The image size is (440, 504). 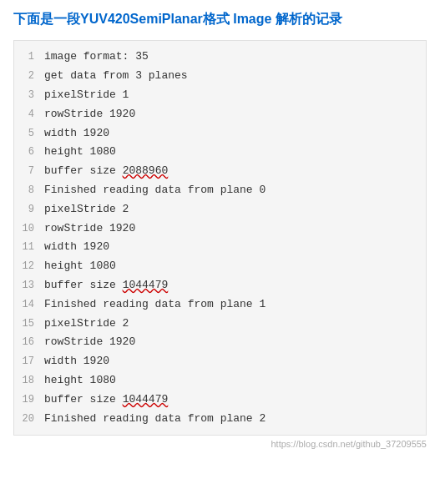 I want to click on line-number: 15, so click(x=29, y=324).